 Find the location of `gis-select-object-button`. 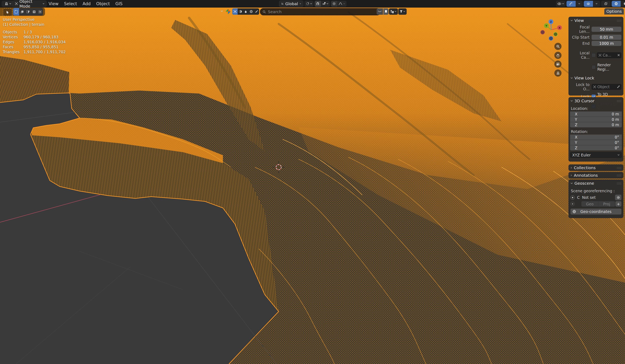

gis-select-object-button is located at coordinates (235, 11).